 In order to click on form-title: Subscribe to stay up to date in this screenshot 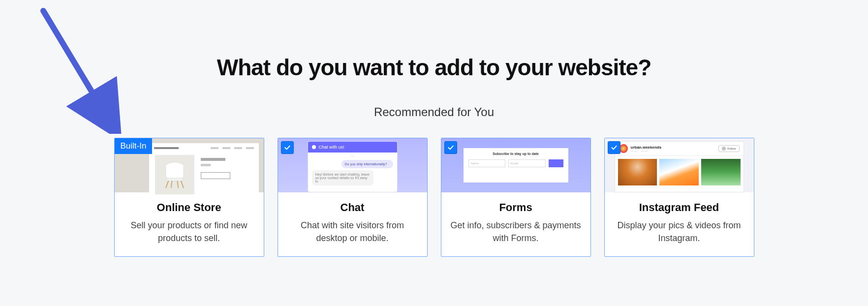, I will do `click(516, 153)`.